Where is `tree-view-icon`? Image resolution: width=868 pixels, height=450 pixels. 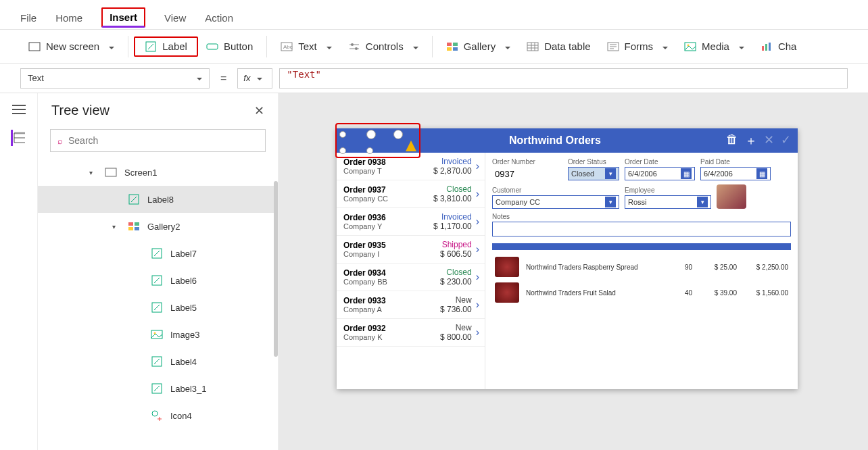
tree-view-icon is located at coordinates (19, 138).